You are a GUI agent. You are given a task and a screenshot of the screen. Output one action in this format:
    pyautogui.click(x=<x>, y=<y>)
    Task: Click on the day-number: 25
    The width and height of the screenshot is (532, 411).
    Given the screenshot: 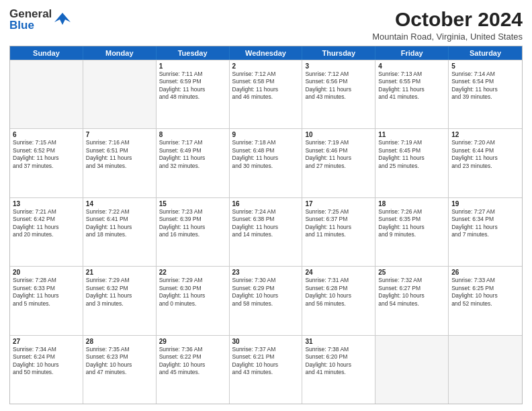 What is the action you would take?
    pyautogui.click(x=412, y=273)
    